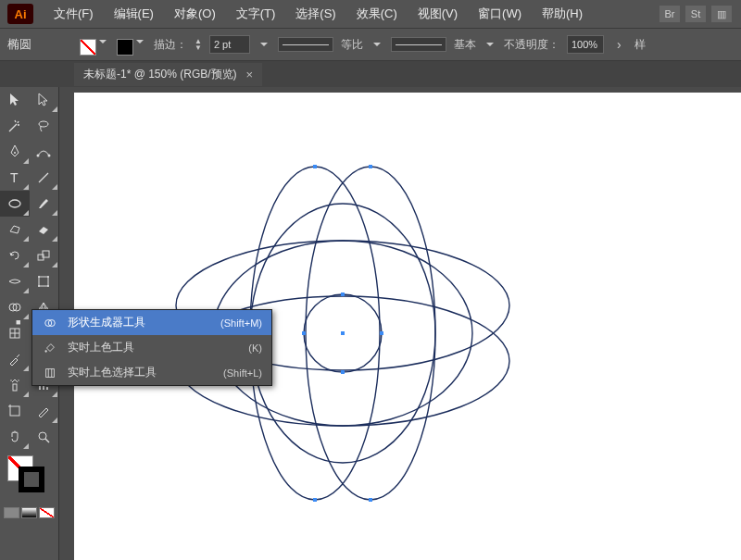  What do you see at coordinates (152, 348) in the screenshot?
I see `flyout-item-live-paint: 实时上色工具 (K)` at bounding box center [152, 348].